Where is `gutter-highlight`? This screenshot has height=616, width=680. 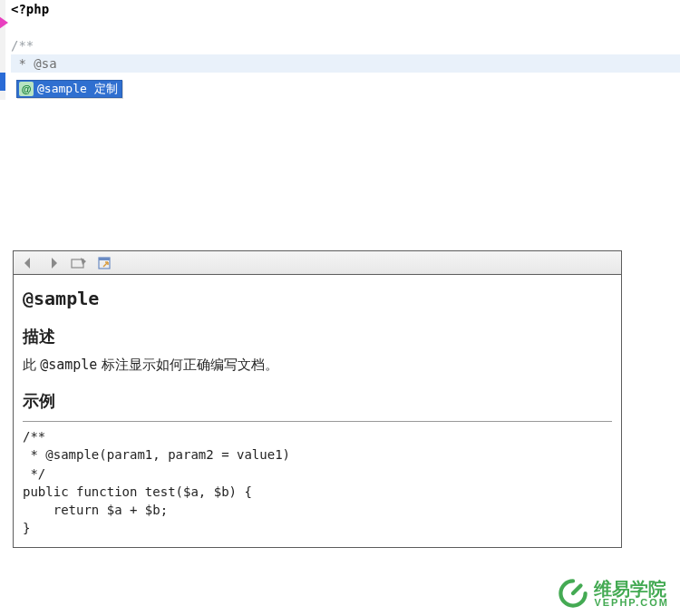 gutter-highlight is located at coordinates (3, 82).